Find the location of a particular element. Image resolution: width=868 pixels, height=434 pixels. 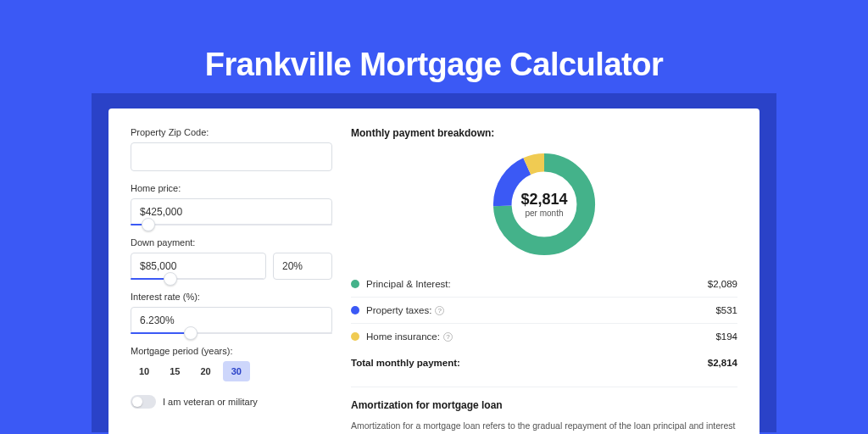

home-price-slider is located at coordinates (231, 225).